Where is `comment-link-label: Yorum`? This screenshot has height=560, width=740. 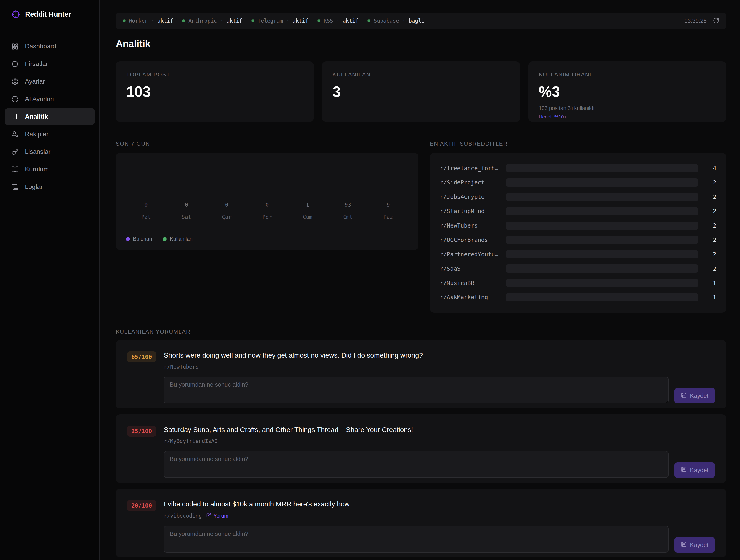
comment-link-label: Yorum is located at coordinates (221, 516).